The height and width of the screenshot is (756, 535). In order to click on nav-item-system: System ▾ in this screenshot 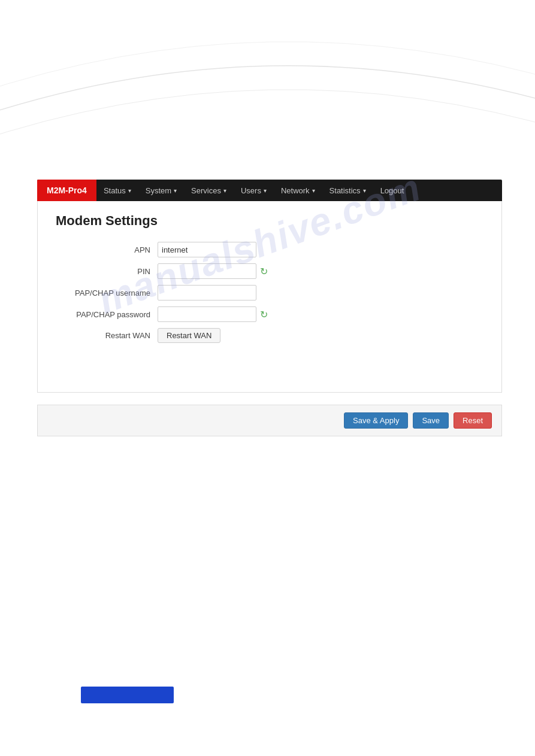, I will do `click(161, 190)`.